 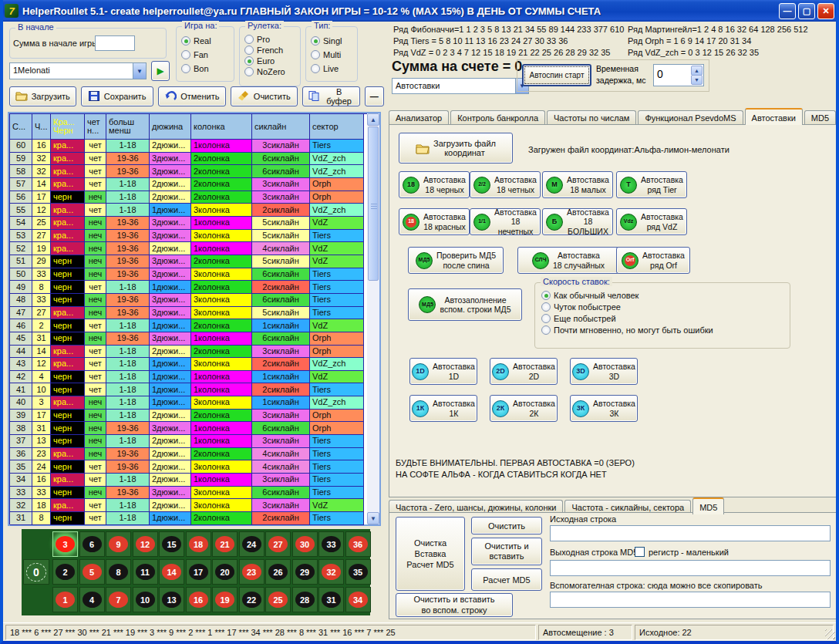 What do you see at coordinates (434, 222) in the screenshot?
I see `bet-button-18-красных: 18Автоставка18 красных` at bounding box center [434, 222].